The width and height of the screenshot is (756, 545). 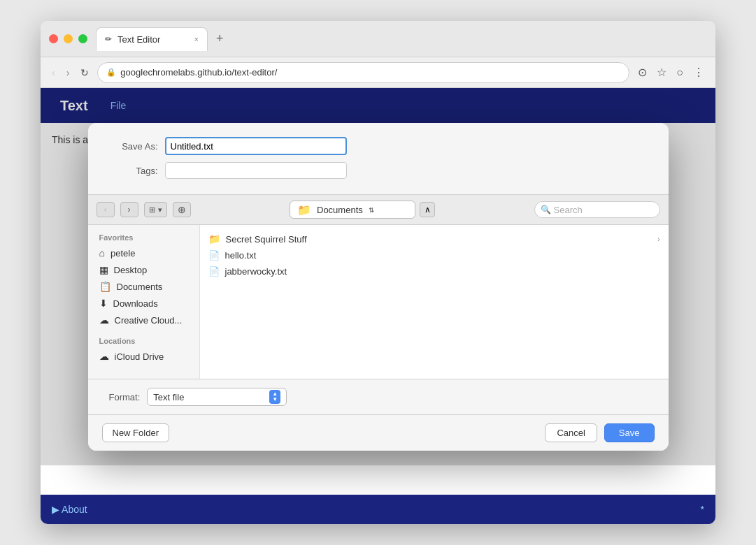 What do you see at coordinates (111, 73) in the screenshot?
I see `lock-icon: 🔒` at bounding box center [111, 73].